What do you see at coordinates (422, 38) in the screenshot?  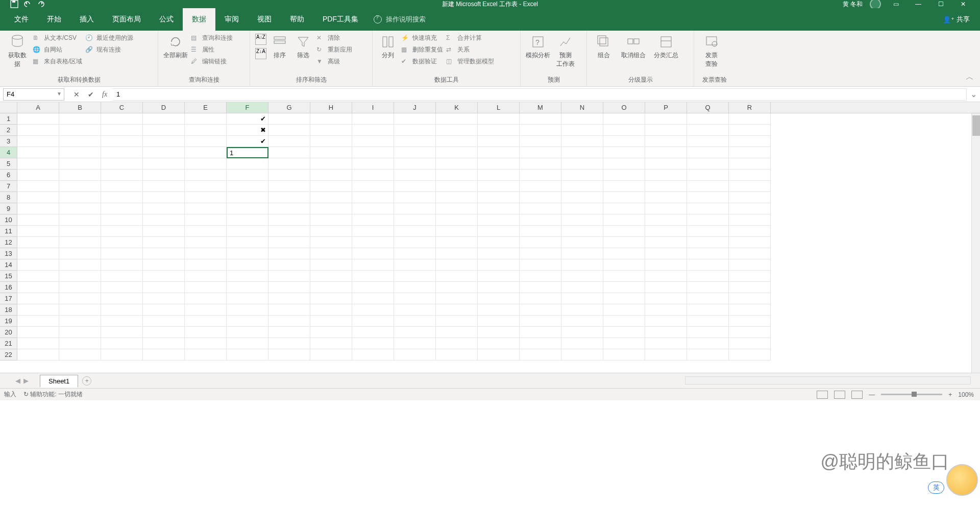 I see `flash-fill-button: ⚡快速填充` at bounding box center [422, 38].